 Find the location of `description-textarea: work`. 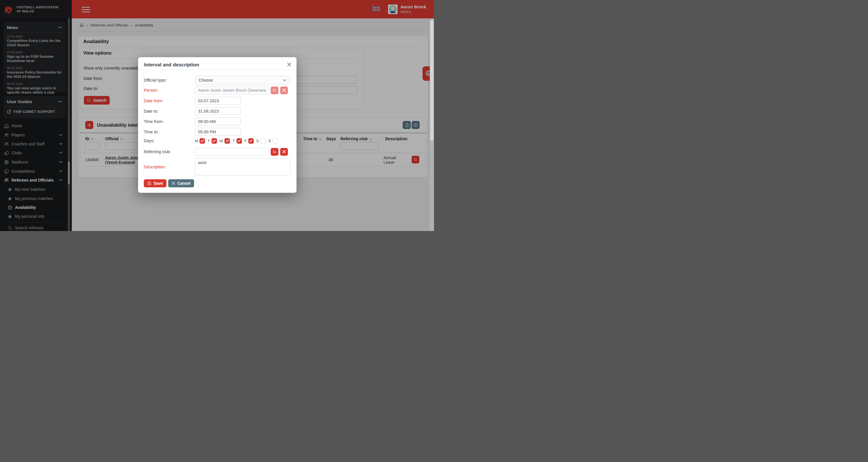

description-textarea: work is located at coordinates (243, 167).